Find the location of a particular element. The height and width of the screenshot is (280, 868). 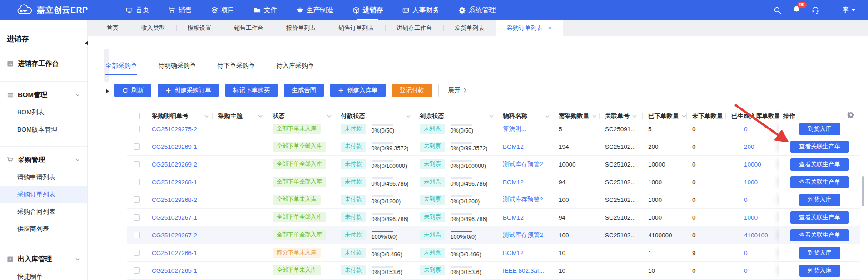

column-header-status: 状态 is located at coordinates (301, 116).